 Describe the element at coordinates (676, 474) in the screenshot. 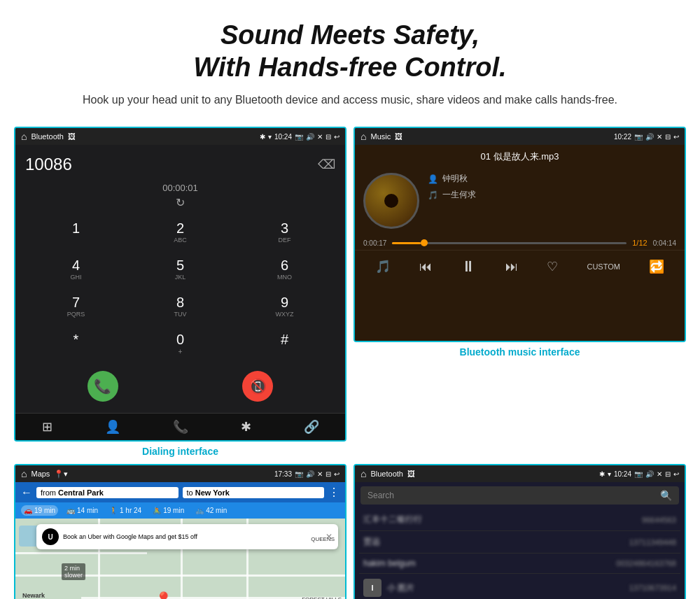

I see `phonebook-back-icon: ↩` at that location.